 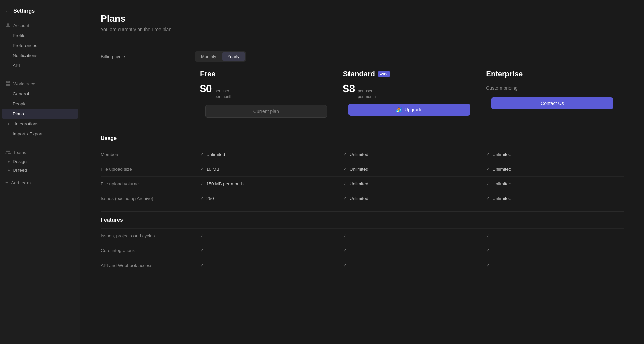 What do you see at coordinates (16, 66) in the screenshot?
I see `api-label: API` at bounding box center [16, 66].